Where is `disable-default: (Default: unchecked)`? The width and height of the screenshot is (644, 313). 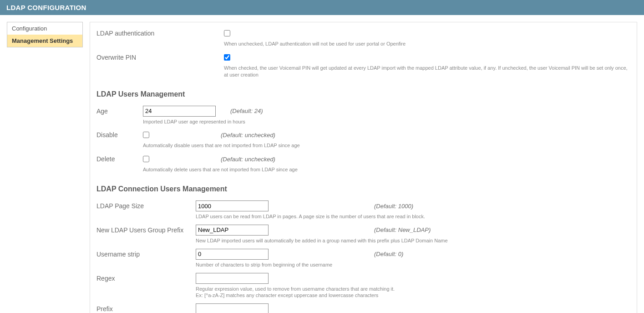
disable-default: (Default: unchecked) is located at coordinates (248, 135).